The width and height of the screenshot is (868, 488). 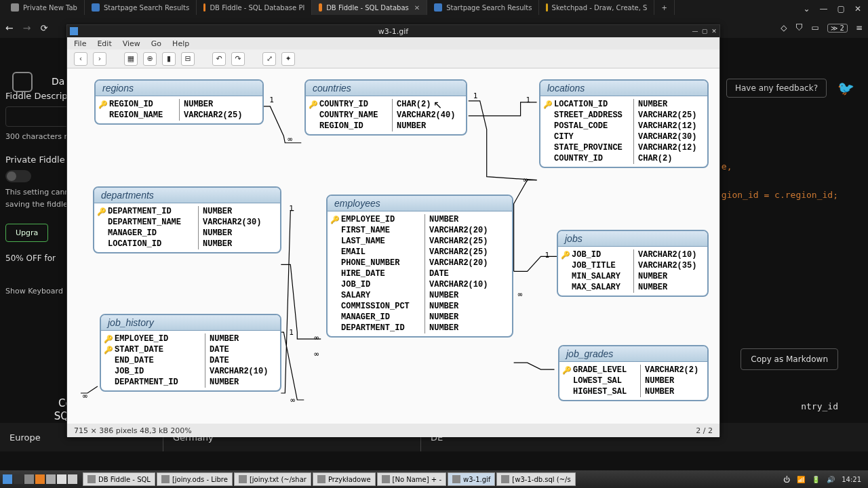 I want to click on next-image-icon: ›, so click(x=100, y=59).